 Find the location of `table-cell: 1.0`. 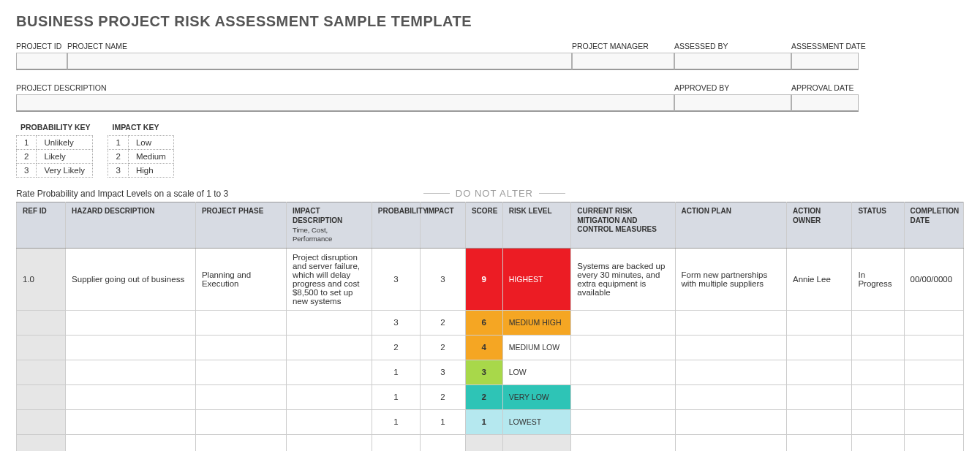

table-cell: 1.0 is located at coordinates (41, 279).